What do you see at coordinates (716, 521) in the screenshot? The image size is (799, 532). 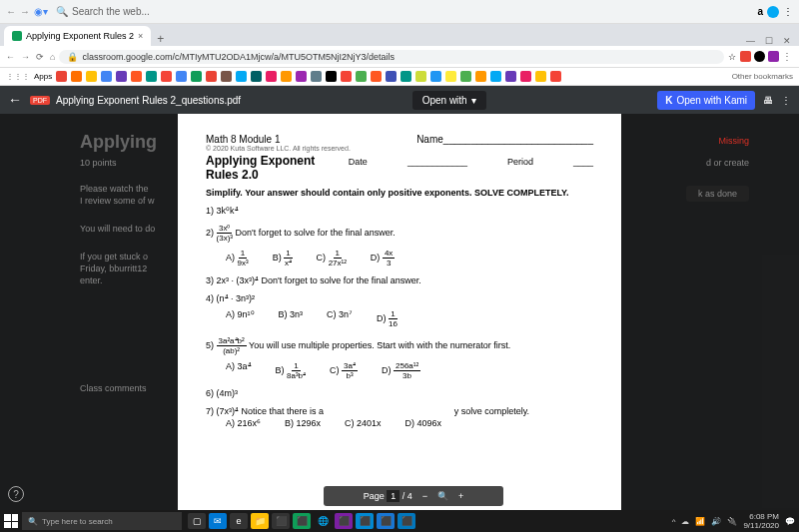 I see `volume-icon: 🔊` at bounding box center [716, 521].